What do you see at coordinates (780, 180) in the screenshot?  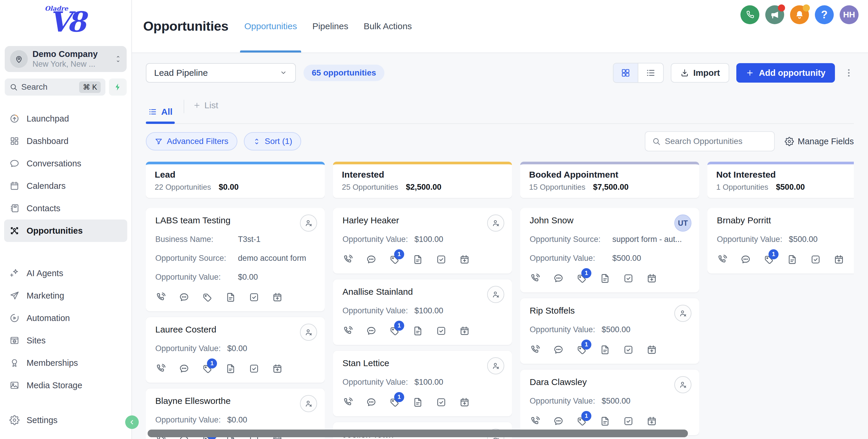 I see `column-header: Not Interested1 Opportunities$500.00` at bounding box center [780, 180].